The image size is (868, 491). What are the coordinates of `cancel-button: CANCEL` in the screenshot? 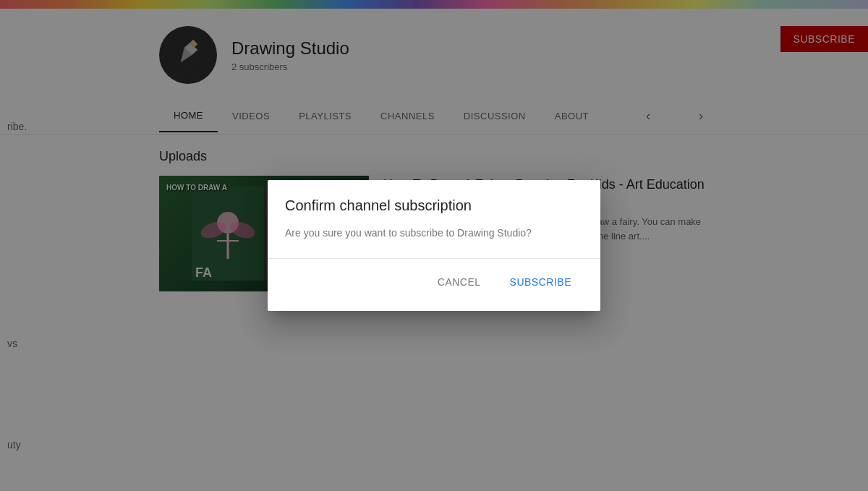 It's located at (459, 282).